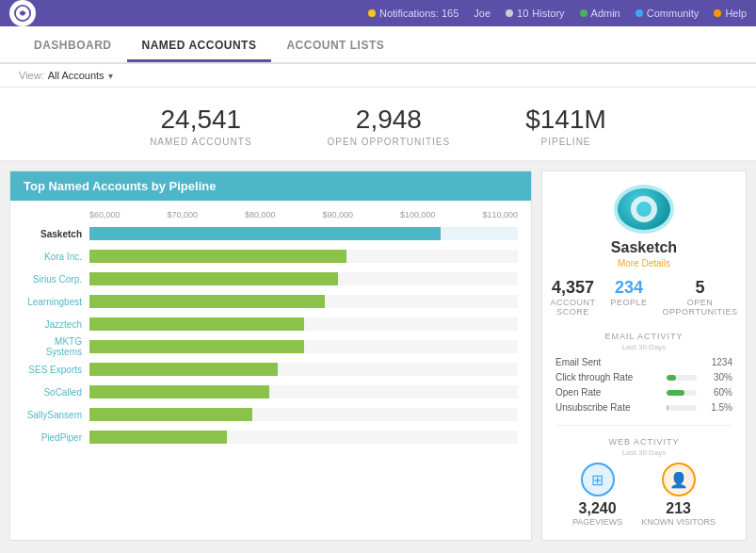 This screenshot has width=756, height=553. Describe the element at coordinates (56, 347) in the screenshot. I see `chart-row-label-5: MKTG Systems` at that location.